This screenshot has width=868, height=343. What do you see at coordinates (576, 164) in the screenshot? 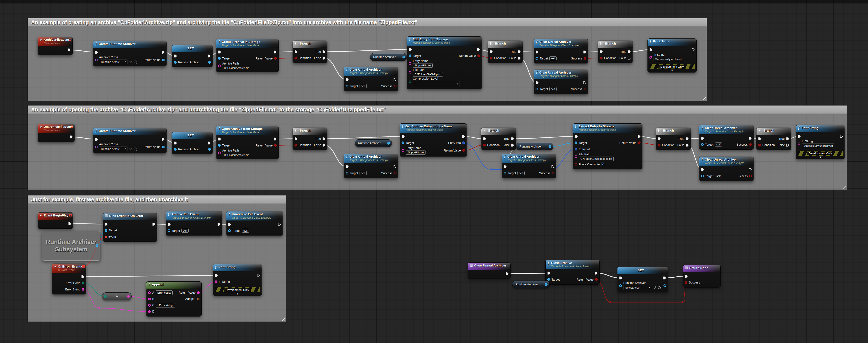
I see `force-overwrite-pin` at bounding box center [576, 164].